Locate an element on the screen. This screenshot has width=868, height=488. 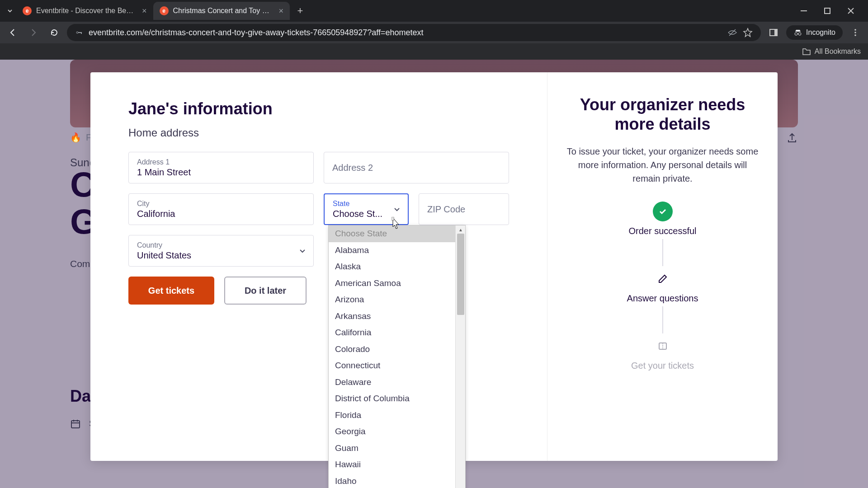
folder-icon is located at coordinates (807, 52).